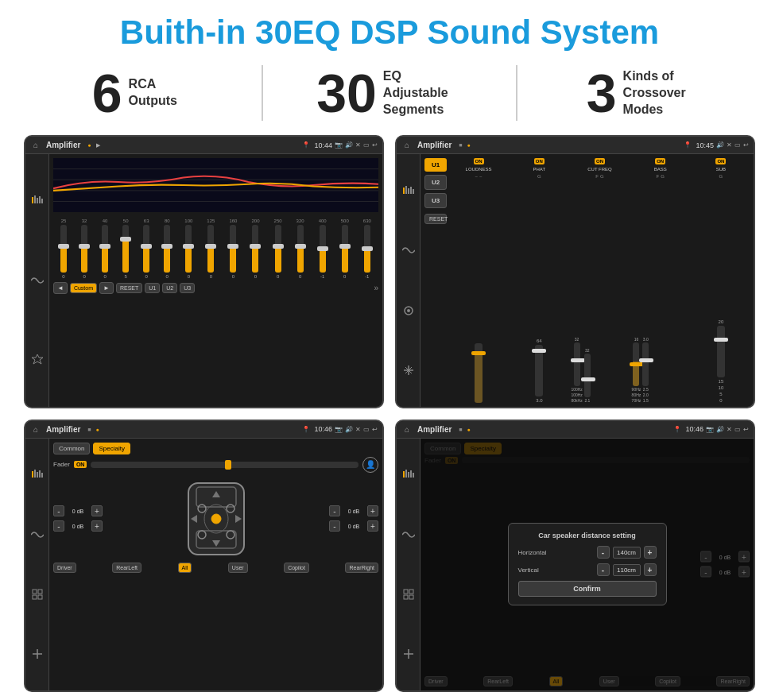 Image resolution: width=779 pixels, height=700 pixels. I want to click on crossover-sidebar-icon1, so click(409, 191).